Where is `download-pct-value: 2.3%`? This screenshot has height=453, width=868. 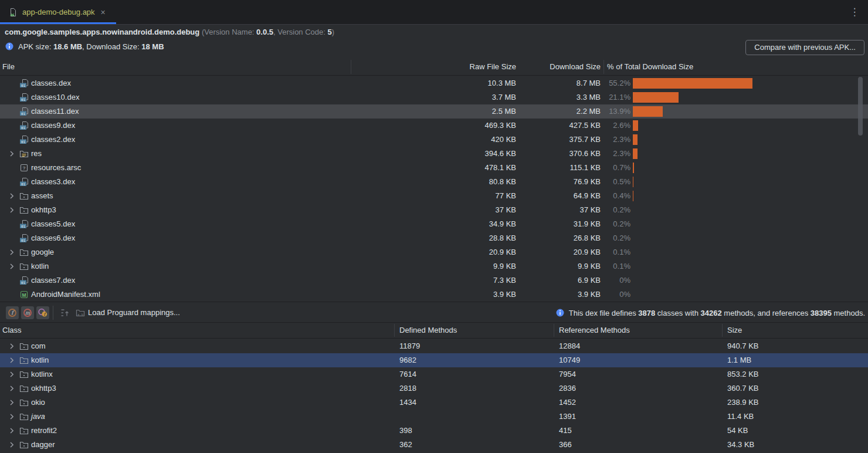
download-pct-value: 2.3% is located at coordinates (622, 140).